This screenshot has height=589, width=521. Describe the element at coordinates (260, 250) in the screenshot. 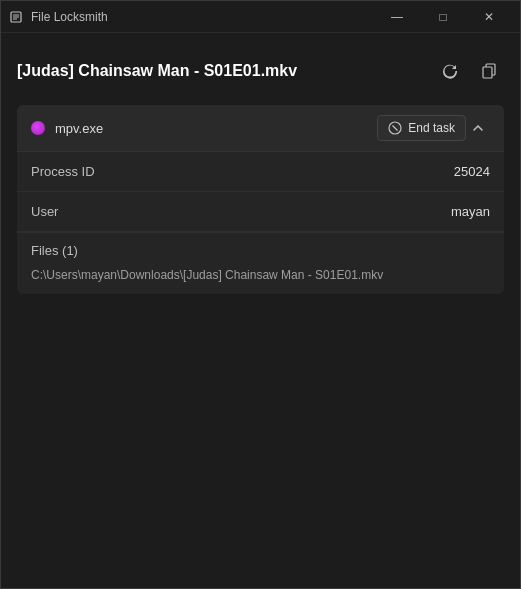

I see `files-label: Files (1)` at that location.